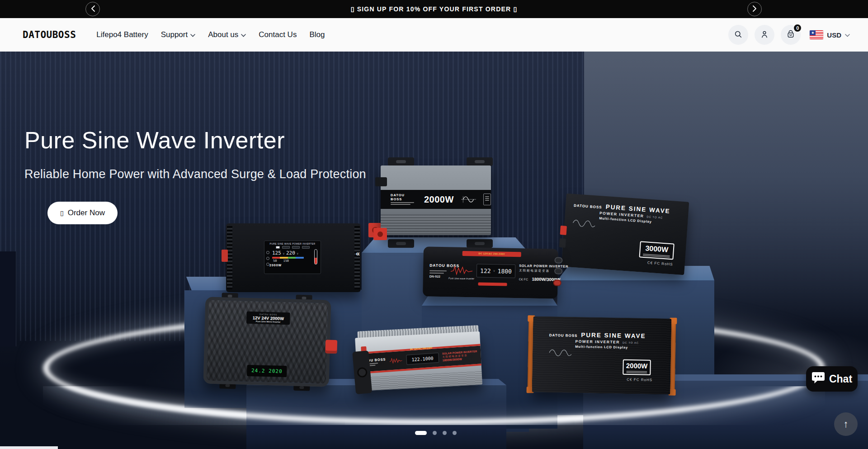  I want to click on power-rating: 3000W, so click(657, 249).